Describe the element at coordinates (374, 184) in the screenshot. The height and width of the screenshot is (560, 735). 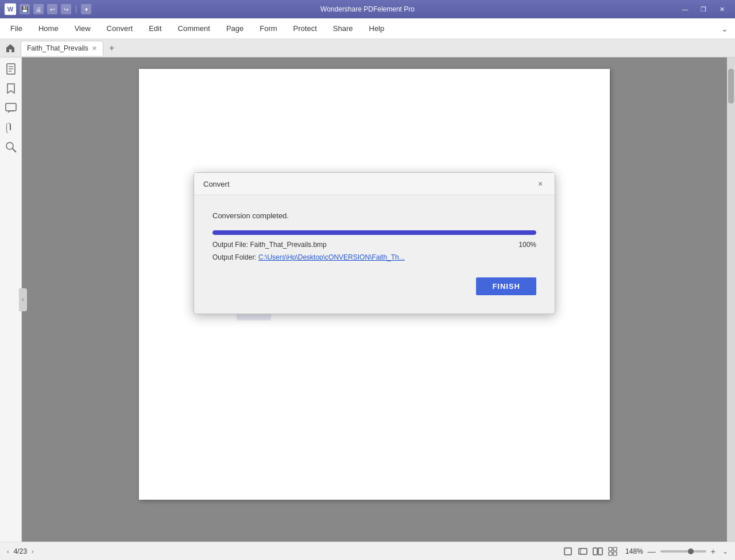
I see `dialog-titlebar: Convert ×` at that location.